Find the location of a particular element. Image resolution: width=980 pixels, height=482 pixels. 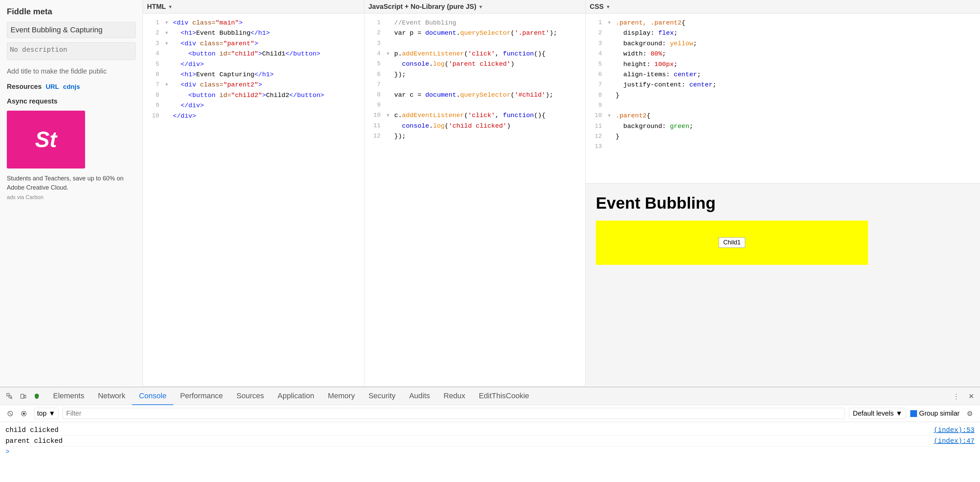

console-icons is located at coordinates (17, 414).